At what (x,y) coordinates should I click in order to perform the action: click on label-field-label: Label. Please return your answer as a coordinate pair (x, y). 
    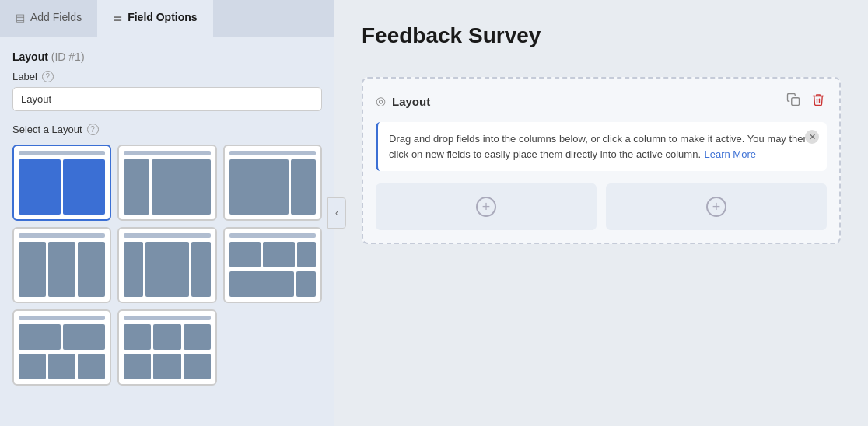
    Looking at the image, I should click on (25, 76).